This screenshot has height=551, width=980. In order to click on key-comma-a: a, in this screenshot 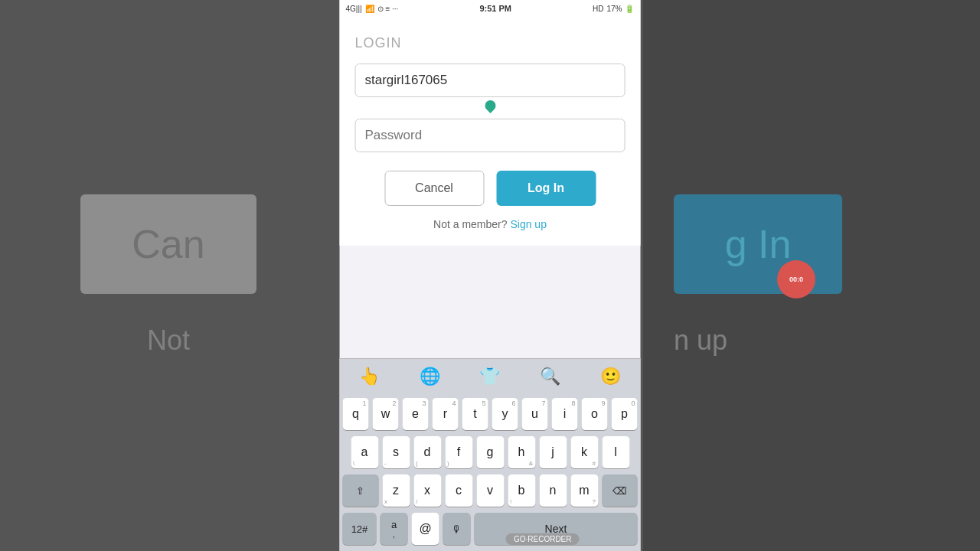, I will do `click(394, 529)`.